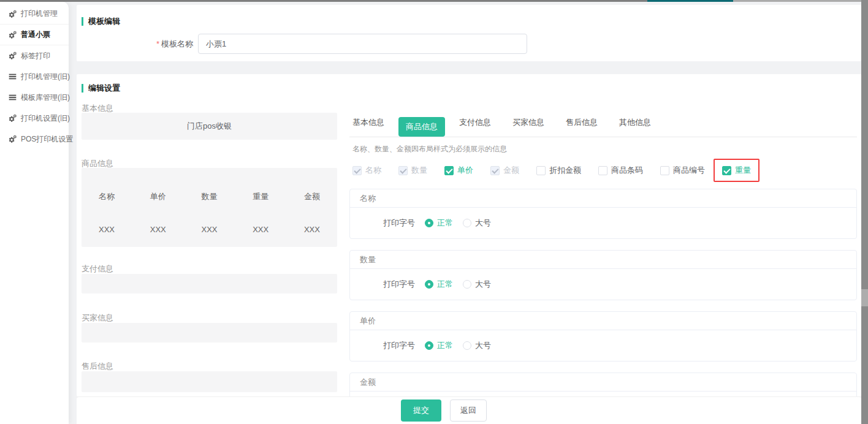 This screenshot has height=424, width=868. I want to click on back-button: 返回, so click(468, 411).